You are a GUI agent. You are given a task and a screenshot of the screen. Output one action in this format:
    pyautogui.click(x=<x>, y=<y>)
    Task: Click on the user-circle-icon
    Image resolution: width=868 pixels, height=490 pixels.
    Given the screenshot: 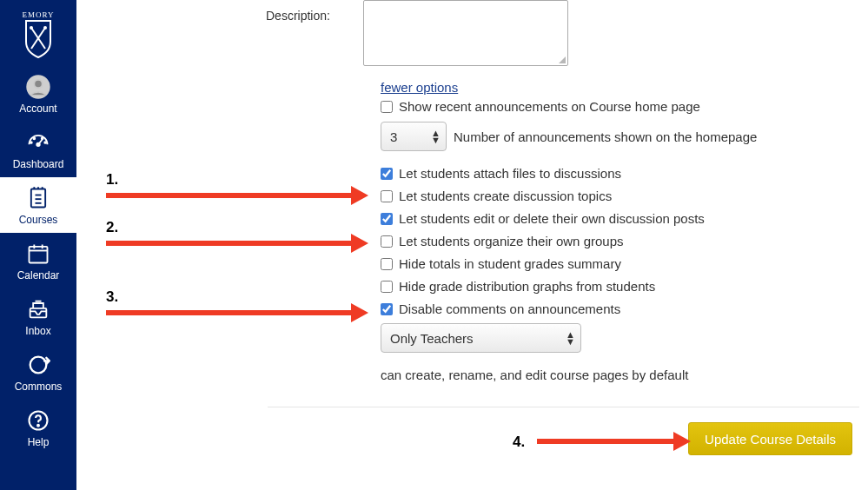 What is the action you would take?
    pyautogui.click(x=38, y=87)
    